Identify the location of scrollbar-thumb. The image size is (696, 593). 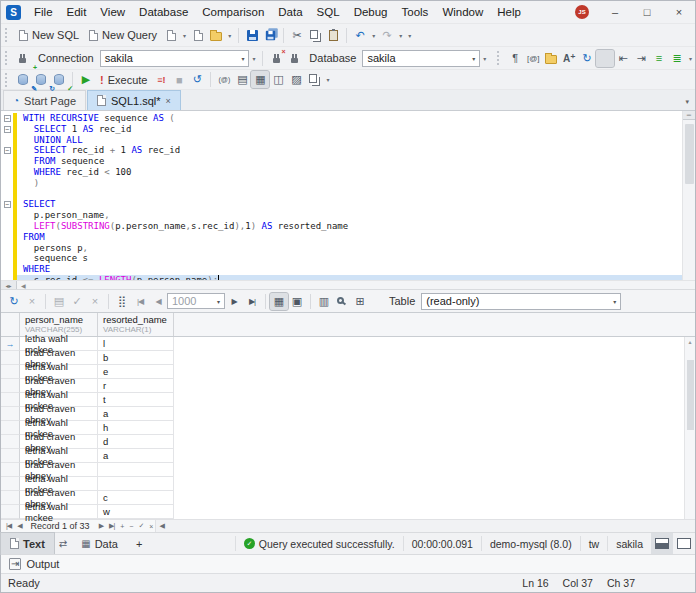
(690, 395).